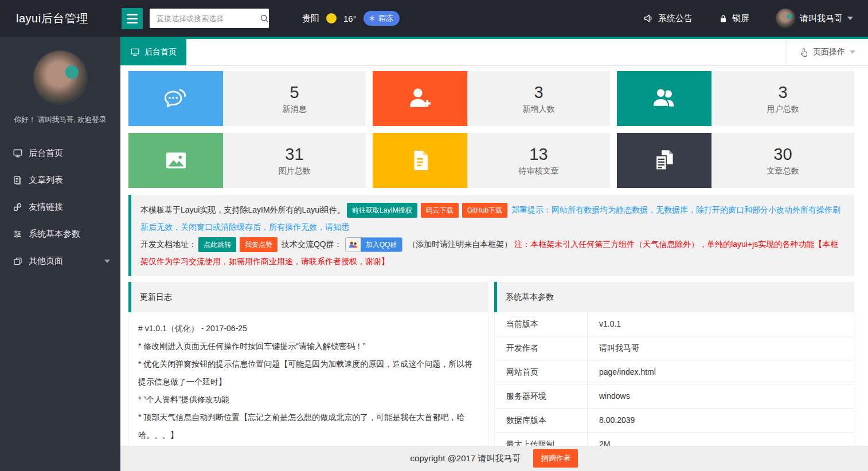 This screenshot has width=868, height=471. I want to click on tab-home: 后台首页, so click(154, 52).